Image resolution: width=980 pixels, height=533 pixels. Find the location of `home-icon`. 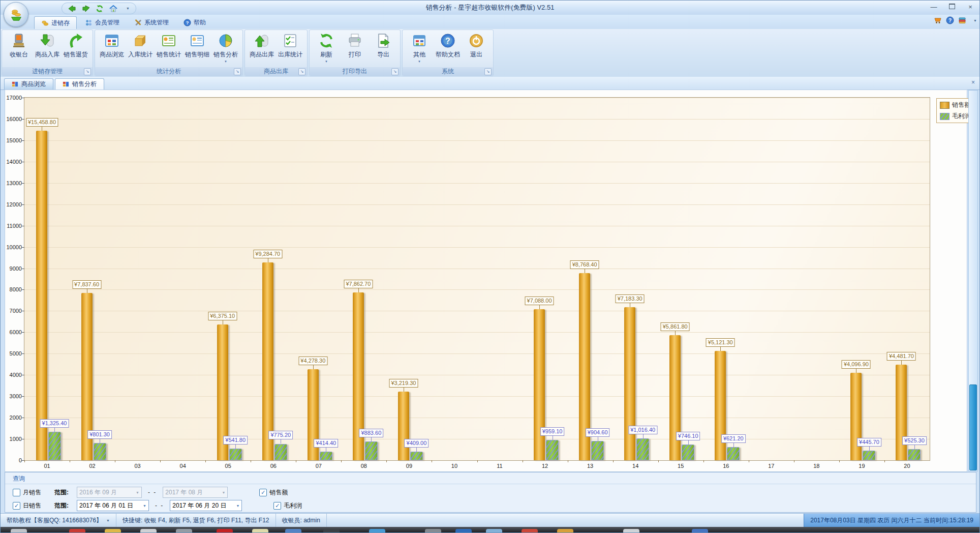

home-icon is located at coordinates (113, 9).